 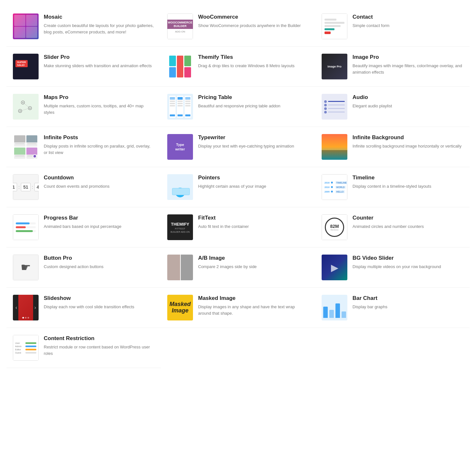 I want to click on addon-title-themify-tiles: Themify Tiles, so click(x=253, y=57).